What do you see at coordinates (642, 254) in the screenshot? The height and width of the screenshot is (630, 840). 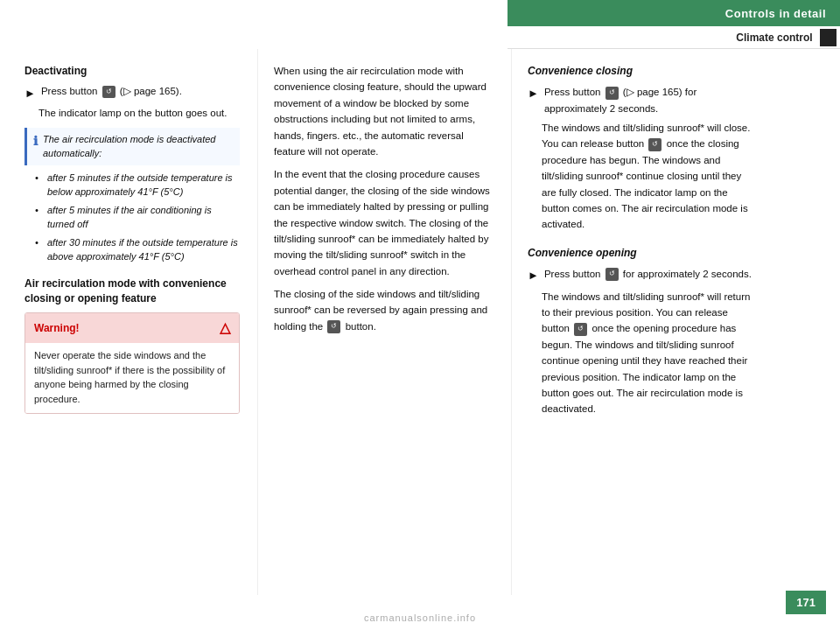 I see `convenience-opening-heading: Convenience opening` at bounding box center [642, 254].